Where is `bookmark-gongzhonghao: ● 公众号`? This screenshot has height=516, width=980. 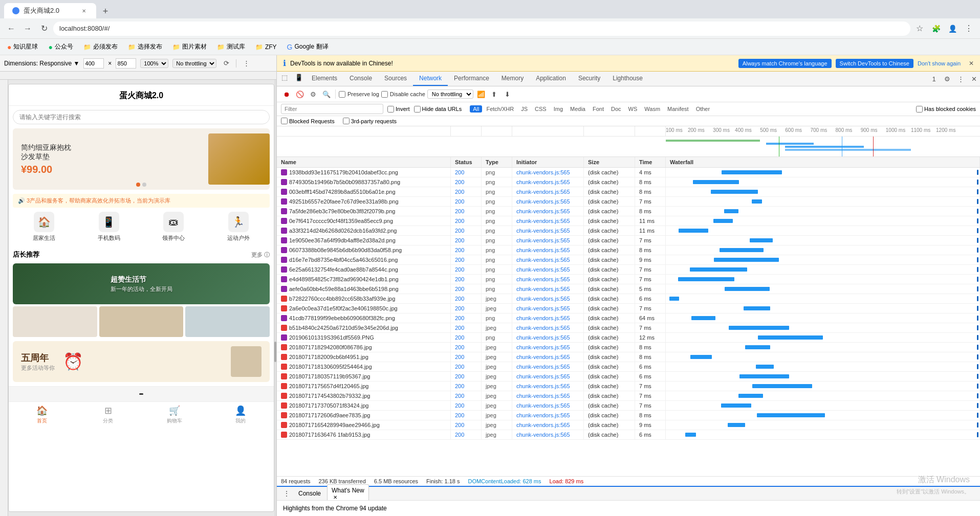 bookmark-gongzhonghao: ● 公众号 is located at coordinates (60, 47).